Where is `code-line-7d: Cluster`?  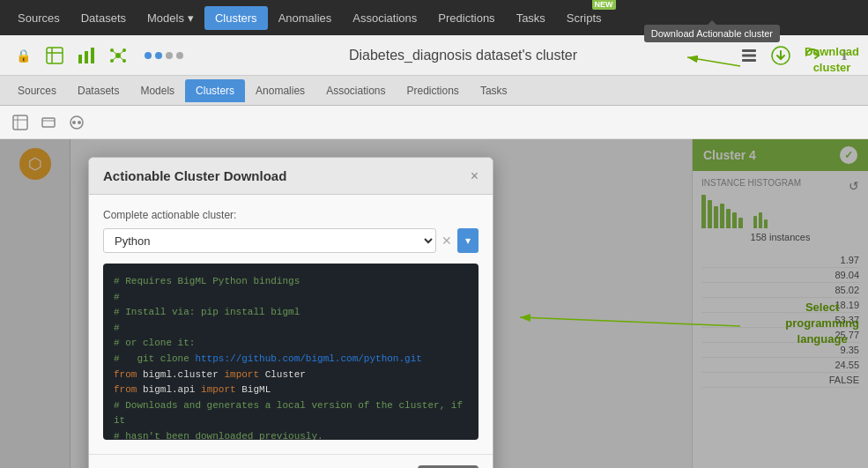 code-line-7d: Cluster is located at coordinates (282, 375).